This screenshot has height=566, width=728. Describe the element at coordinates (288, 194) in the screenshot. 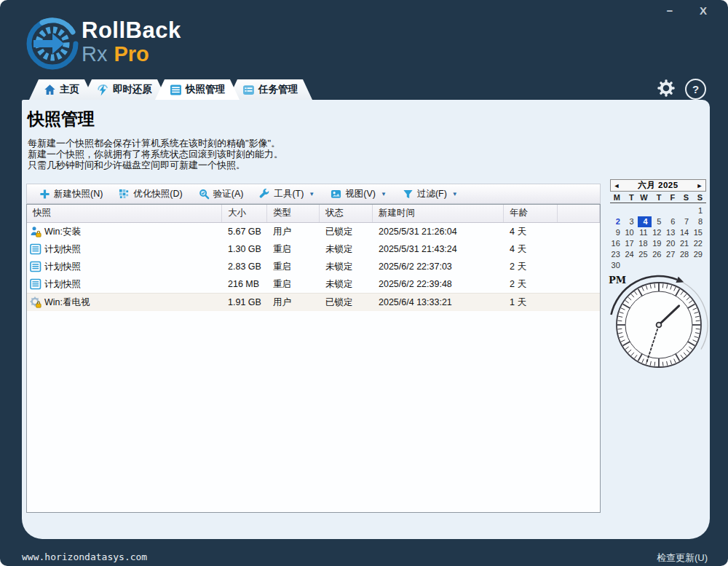

I see `button-label: 工具(T)` at that location.